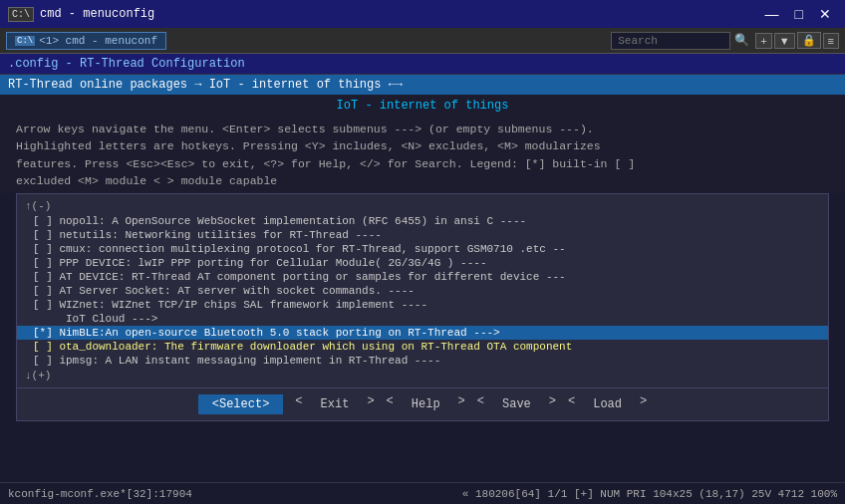  What do you see at coordinates (422, 263) in the screenshot?
I see `list-item: [ ] PPP DEVICE: lwIP PPP porting for Cel…` at bounding box center [422, 263].